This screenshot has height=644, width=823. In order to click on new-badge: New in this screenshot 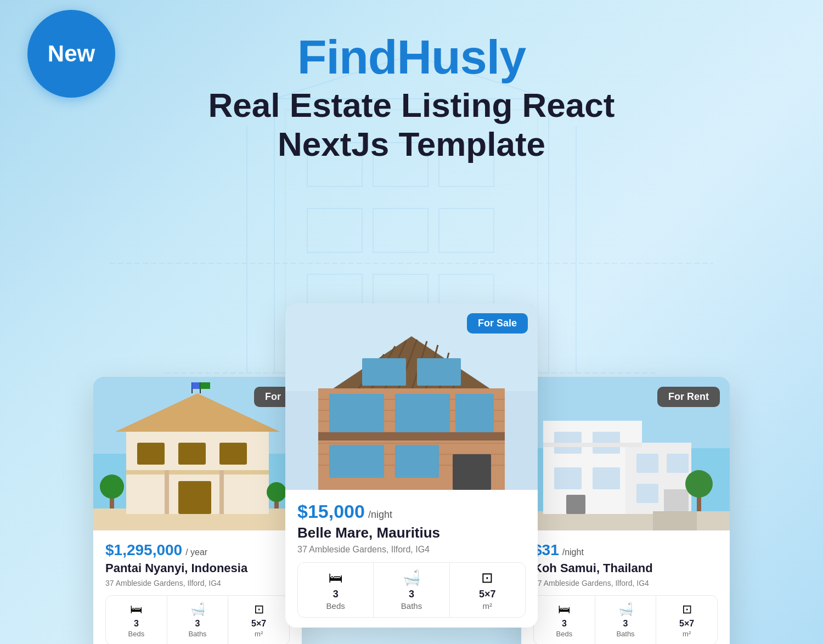, I will do `click(71, 54)`.